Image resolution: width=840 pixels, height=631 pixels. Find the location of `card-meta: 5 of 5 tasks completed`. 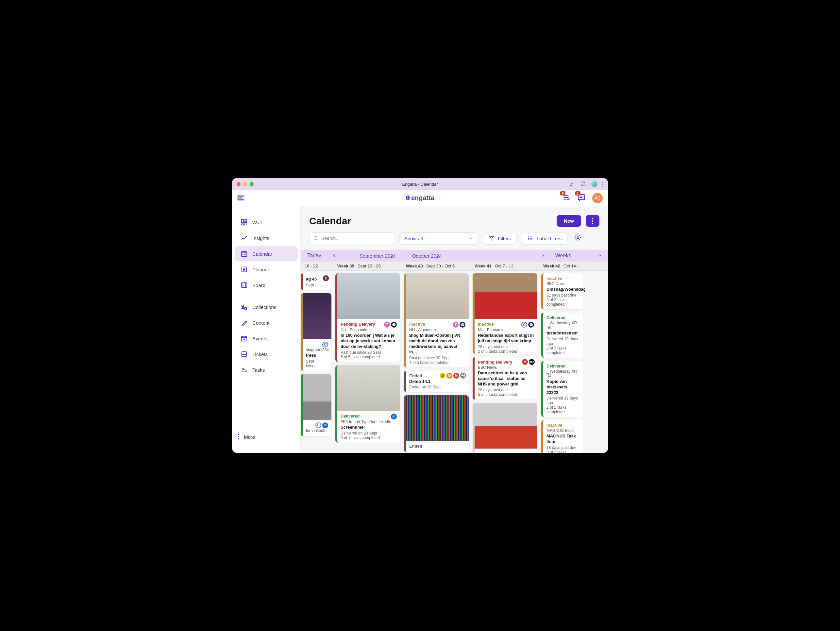

card-meta: 5 of 5 tasks completed is located at coordinates (369, 357).